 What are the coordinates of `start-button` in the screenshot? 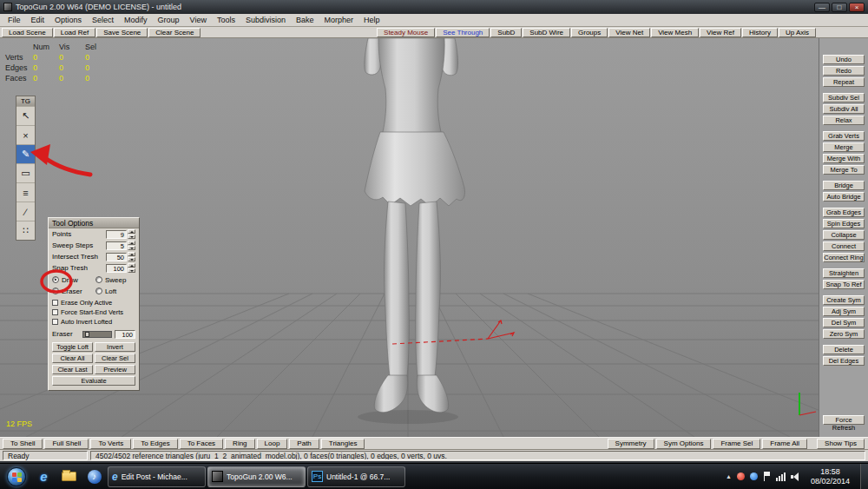 It's located at (16, 476).